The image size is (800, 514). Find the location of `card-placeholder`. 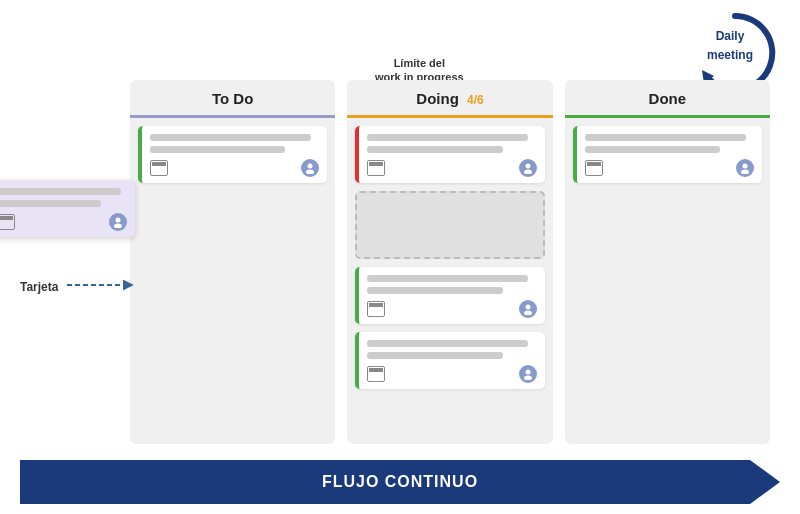

card-placeholder is located at coordinates (450, 225).